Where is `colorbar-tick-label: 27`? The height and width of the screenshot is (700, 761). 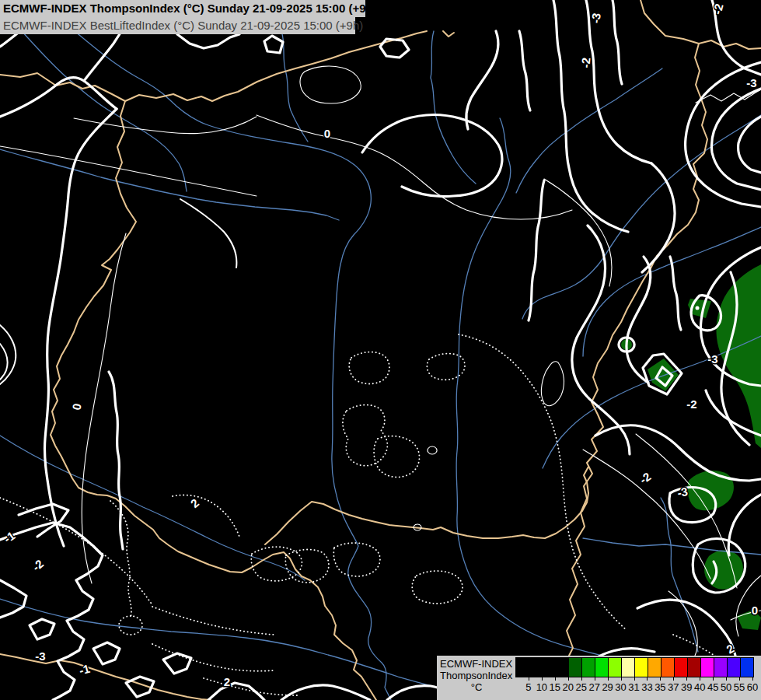 colorbar-tick-label: 27 is located at coordinates (594, 688).